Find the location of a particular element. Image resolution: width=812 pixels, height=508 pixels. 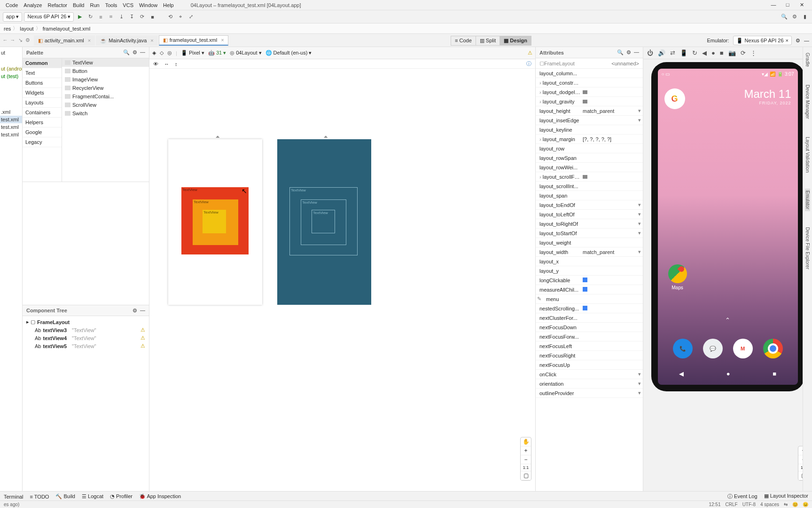

status-indent: 4 spaces is located at coordinates (770, 504).